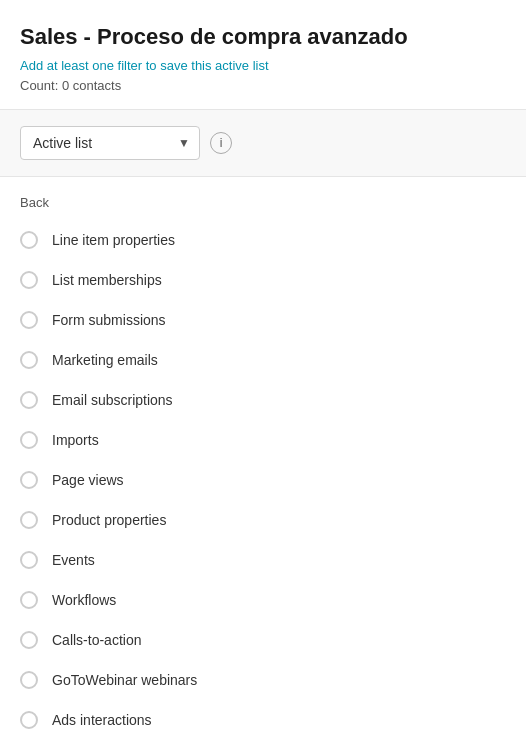 This screenshot has height=755, width=526. I want to click on list-item-label: Events, so click(74, 560).